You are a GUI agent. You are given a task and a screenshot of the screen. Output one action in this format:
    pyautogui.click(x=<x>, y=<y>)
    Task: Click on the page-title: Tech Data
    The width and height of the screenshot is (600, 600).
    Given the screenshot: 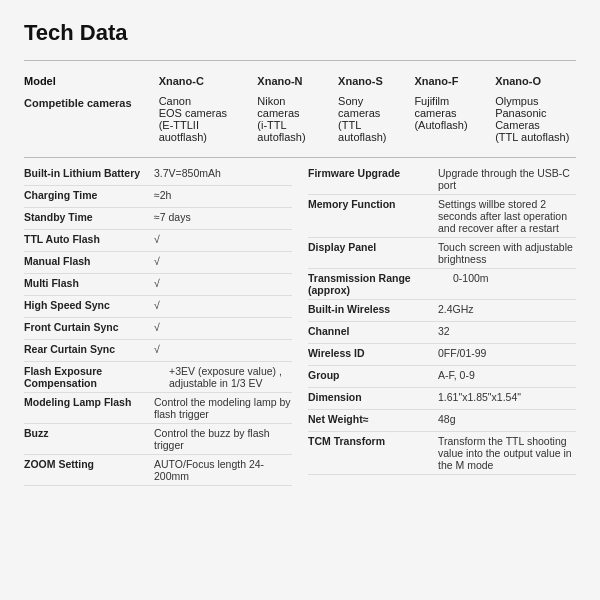 What is the action you would take?
    pyautogui.click(x=300, y=33)
    